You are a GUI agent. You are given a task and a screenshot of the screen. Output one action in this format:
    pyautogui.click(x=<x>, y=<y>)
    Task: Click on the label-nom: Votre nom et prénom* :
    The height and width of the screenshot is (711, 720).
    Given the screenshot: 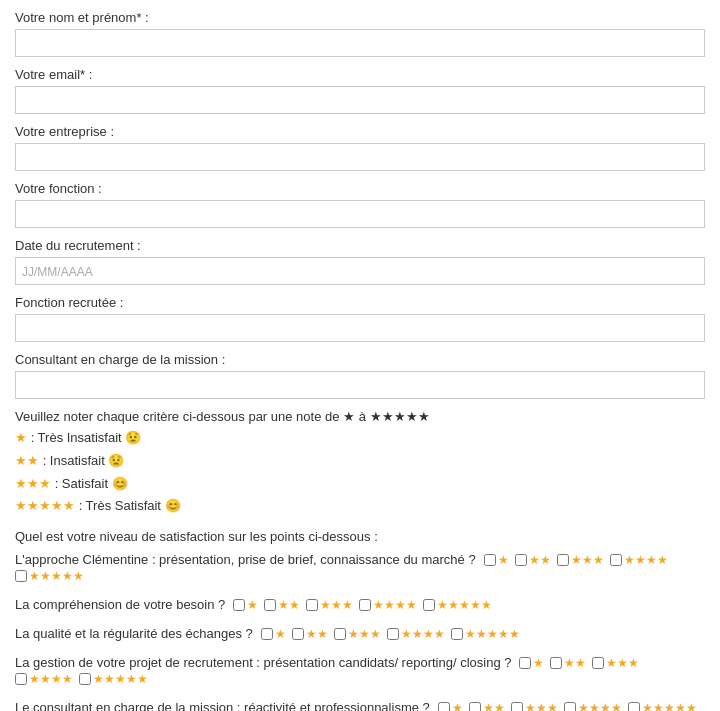 What is the action you would take?
    pyautogui.click(x=360, y=18)
    